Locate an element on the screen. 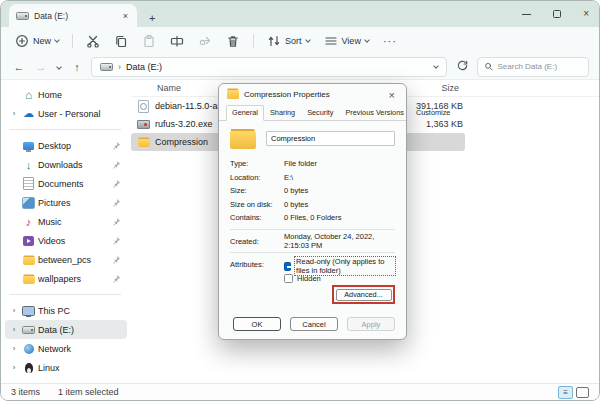 This screenshot has height=401, width=600. explorer-tab: Data (E:) × is located at coordinates (73, 16).